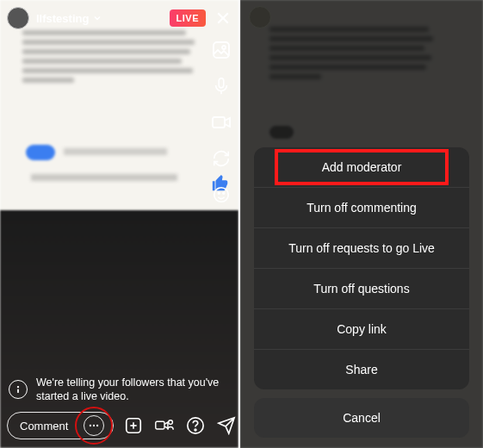  I want to click on live-side-toolbar, so click(221, 122).